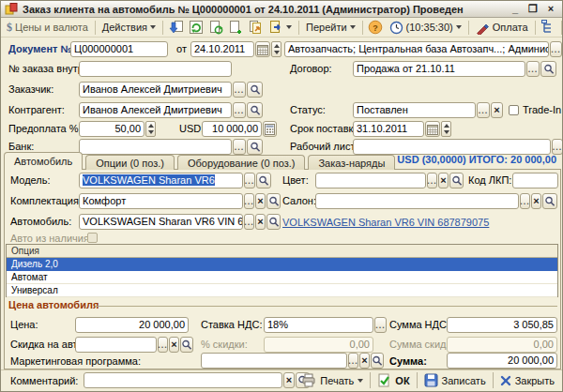 The image size is (563, 392). I want to click on customer-select-button: ..., so click(239, 90).